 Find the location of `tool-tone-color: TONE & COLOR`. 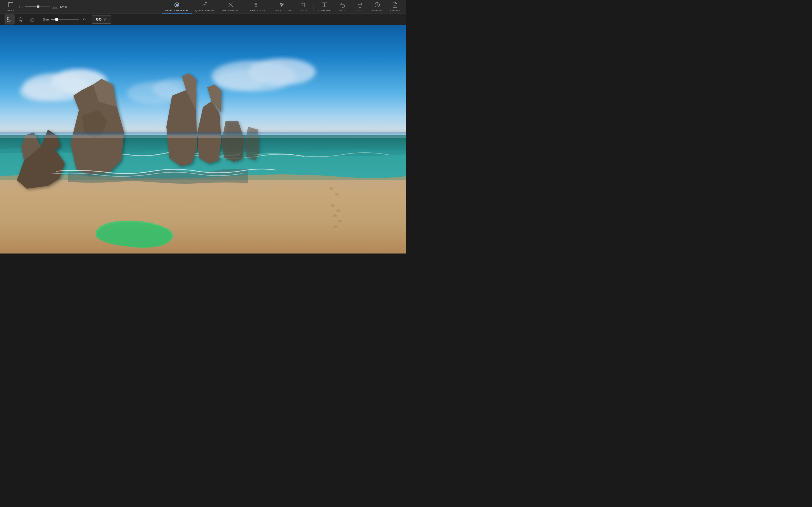

tool-tone-color: TONE & COLOR is located at coordinates (282, 7).